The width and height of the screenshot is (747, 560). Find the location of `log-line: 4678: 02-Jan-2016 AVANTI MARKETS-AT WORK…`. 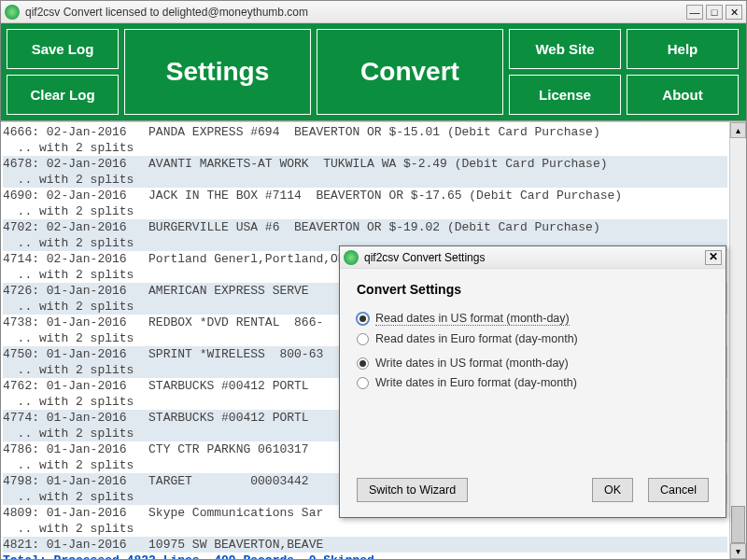

log-line: 4678: 02-Jan-2016 AVANTI MARKETS-AT WORK… is located at coordinates (365, 164).